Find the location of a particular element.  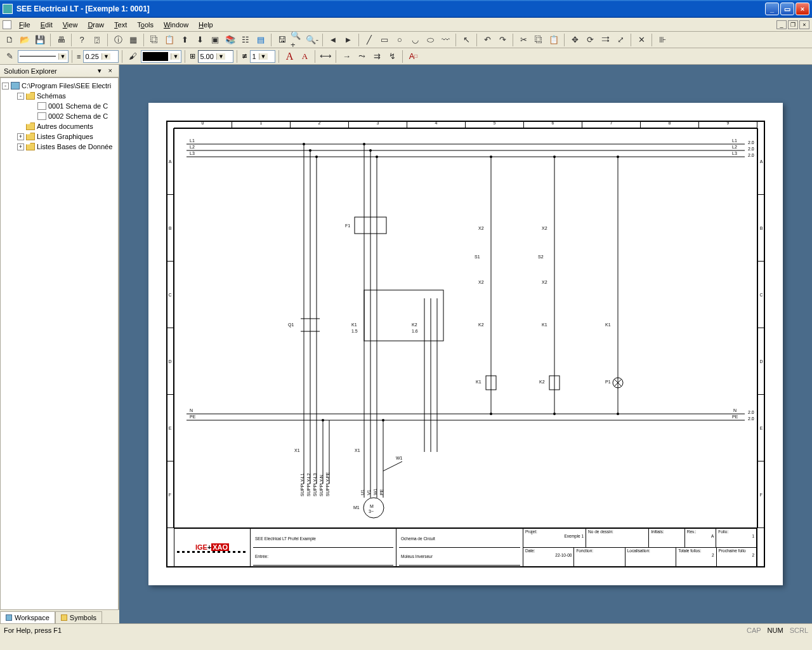

mdi-close: × is located at coordinates (804, 25).